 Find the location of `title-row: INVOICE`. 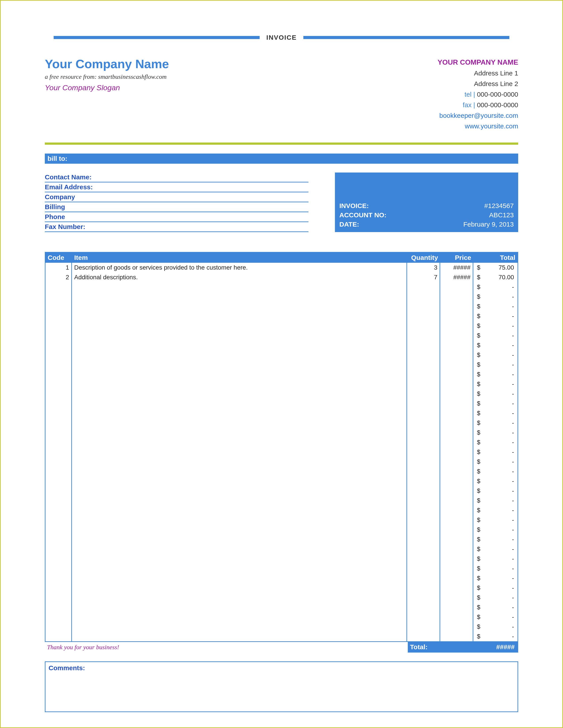

title-row: INVOICE is located at coordinates (282, 37).